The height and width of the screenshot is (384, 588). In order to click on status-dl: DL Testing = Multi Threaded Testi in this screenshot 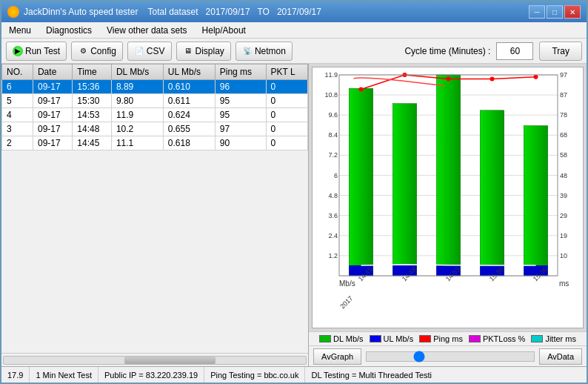, I will do `click(446, 375)`.